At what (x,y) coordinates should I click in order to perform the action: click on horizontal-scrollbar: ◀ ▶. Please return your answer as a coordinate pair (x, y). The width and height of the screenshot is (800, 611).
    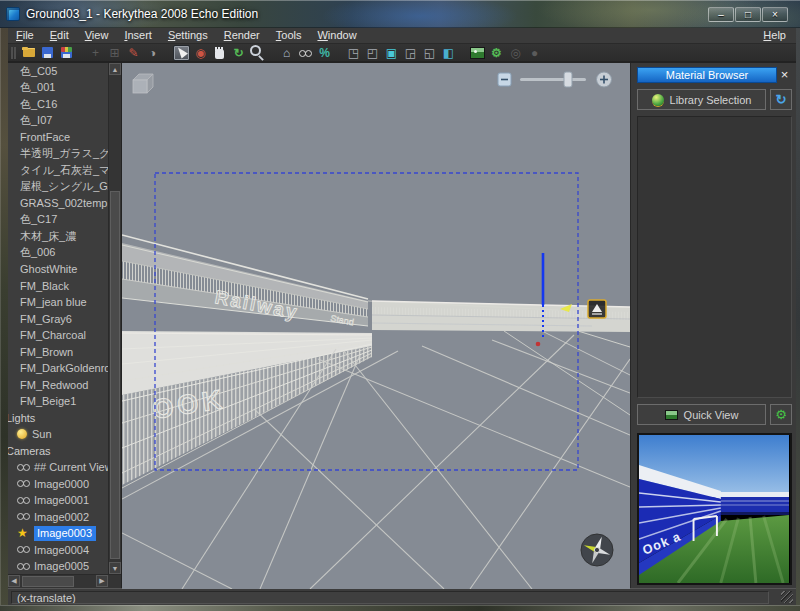
    Looking at the image, I should click on (64, 581).